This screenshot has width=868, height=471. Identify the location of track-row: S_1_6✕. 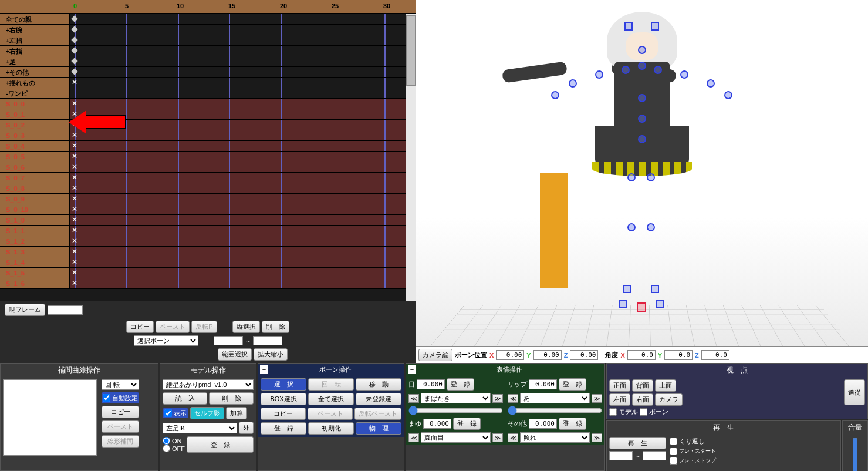
(208, 284).